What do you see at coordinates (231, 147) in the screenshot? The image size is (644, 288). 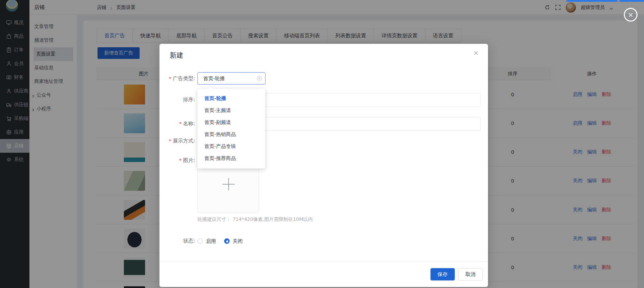 I see `dropdown-option-product-album: 首页-产品专辑` at bounding box center [231, 147].